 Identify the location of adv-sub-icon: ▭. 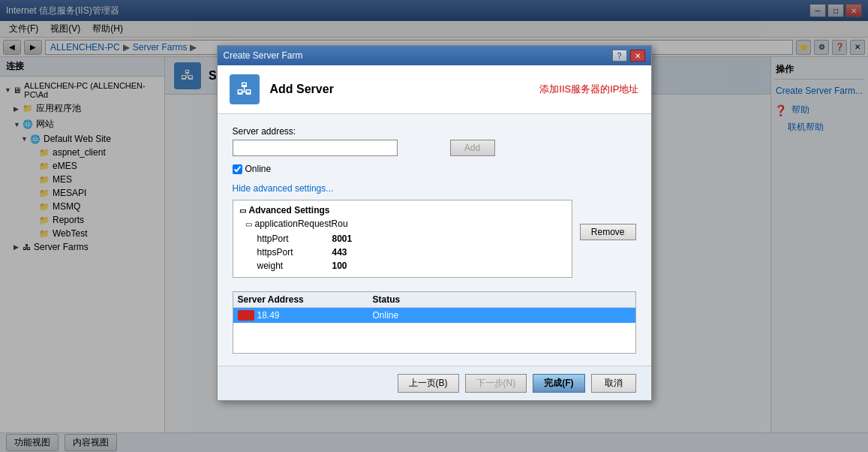
(249, 224).